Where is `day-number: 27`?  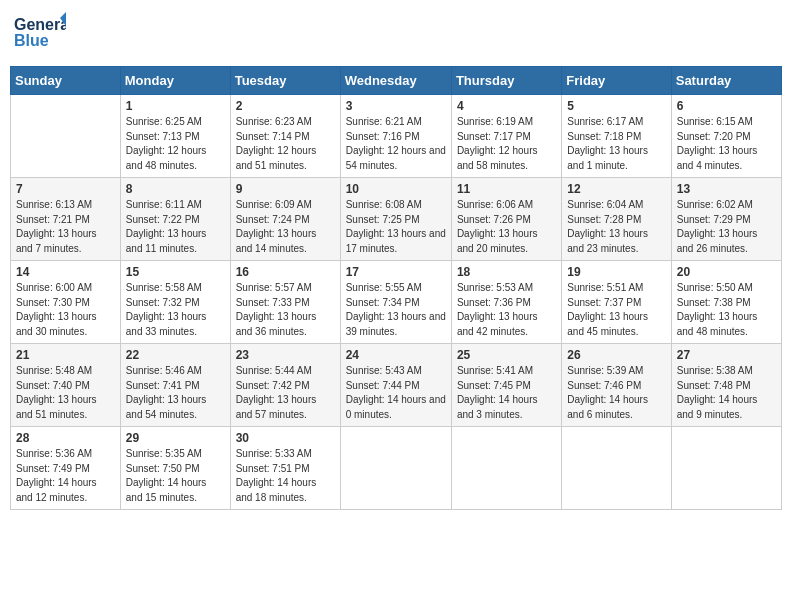
day-number: 27 is located at coordinates (726, 355).